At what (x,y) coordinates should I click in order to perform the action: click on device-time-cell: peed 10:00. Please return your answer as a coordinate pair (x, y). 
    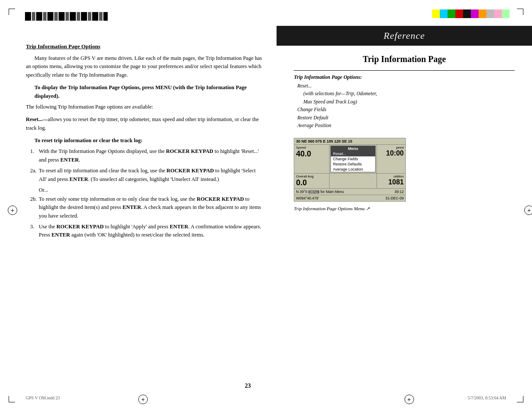
    Looking at the image, I should click on (391, 159).